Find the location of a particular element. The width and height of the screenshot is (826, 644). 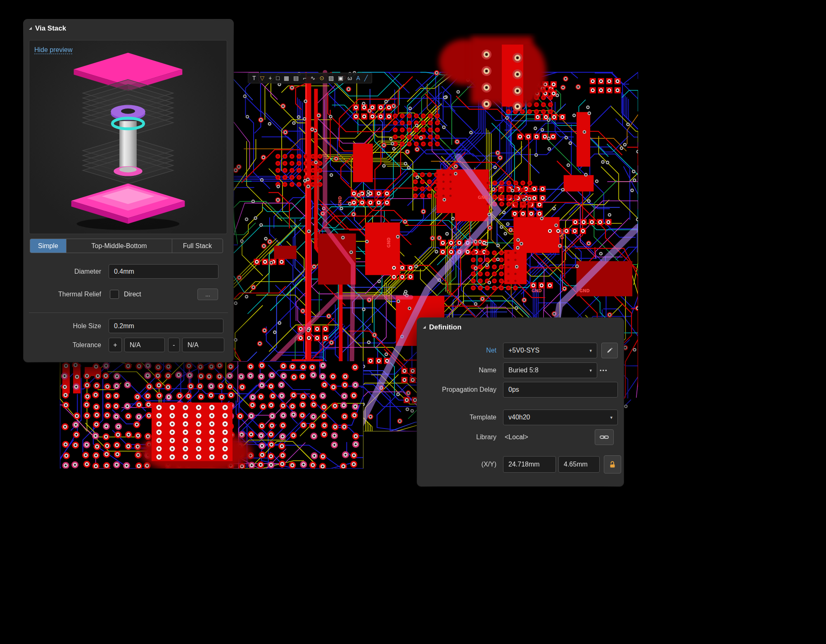

tab-top-middle-bottom: Top-Middle-Bottom is located at coordinates (119, 246).